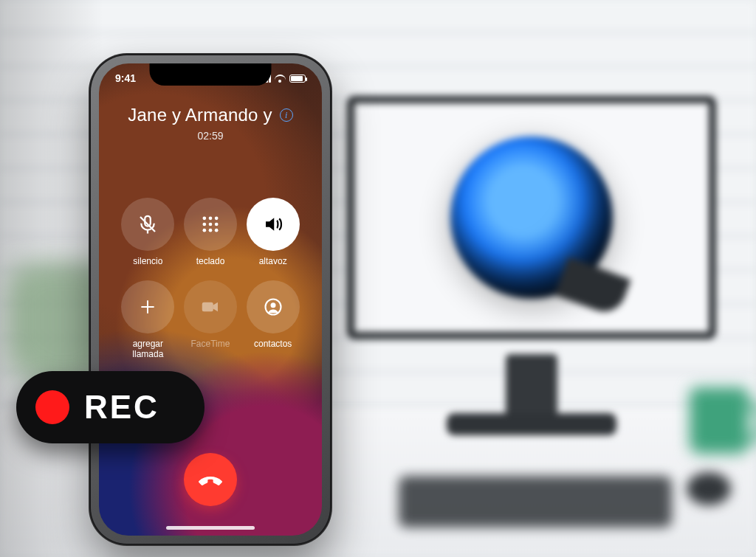  What do you see at coordinates (210, 320) in the screenshot?
I see `facetime-button: FaceTime` at bounding box center [210, 320].